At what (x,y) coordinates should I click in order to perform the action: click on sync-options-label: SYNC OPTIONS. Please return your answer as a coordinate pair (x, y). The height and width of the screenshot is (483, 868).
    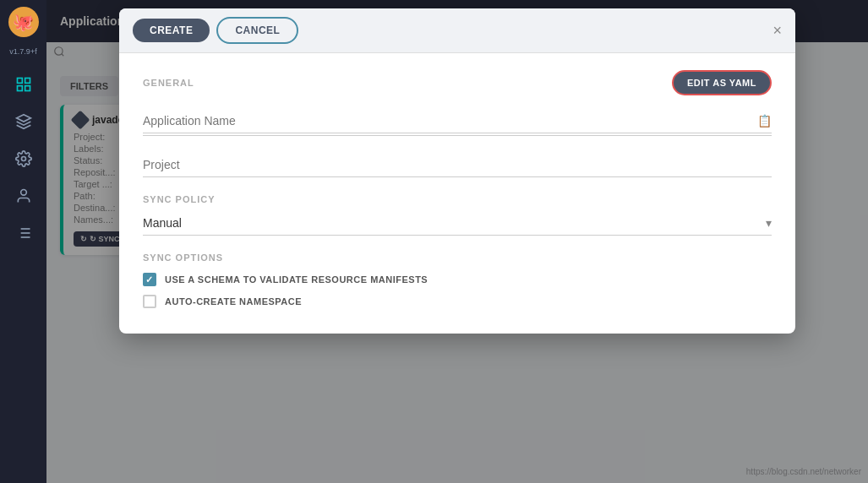
    Looking at the image, I should click on (457, 258).